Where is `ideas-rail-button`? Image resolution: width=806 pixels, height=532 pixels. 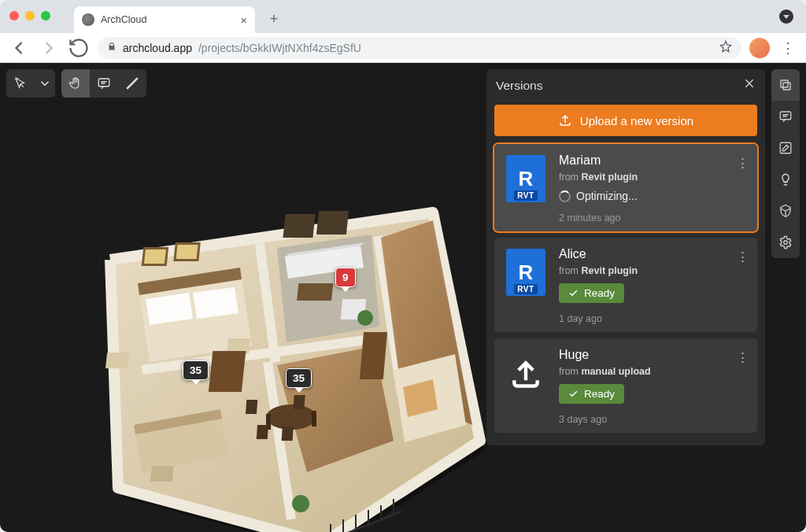
ideas-rail-button is located at coordinates (786, 179).